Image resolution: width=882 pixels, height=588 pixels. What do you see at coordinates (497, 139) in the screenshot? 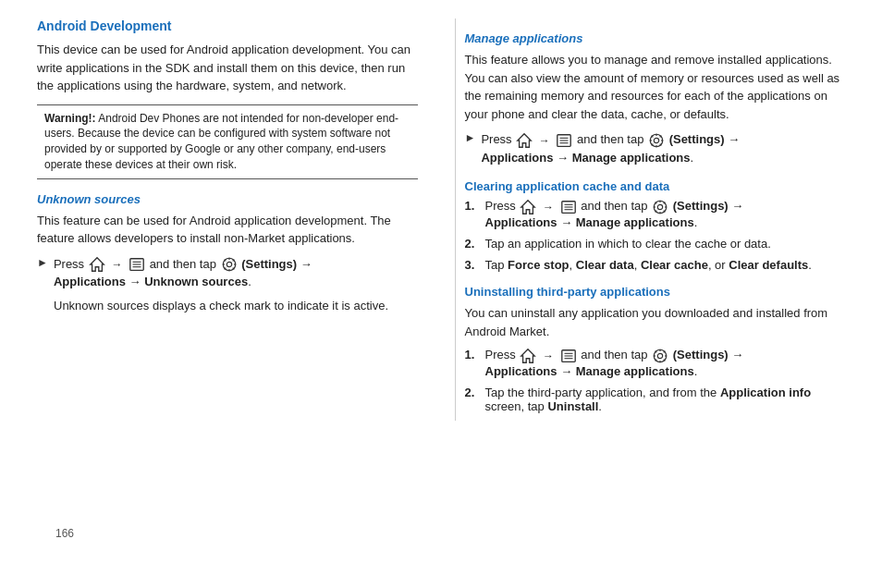
I see `press-label-2: Press` at bounding box center [497, 139].